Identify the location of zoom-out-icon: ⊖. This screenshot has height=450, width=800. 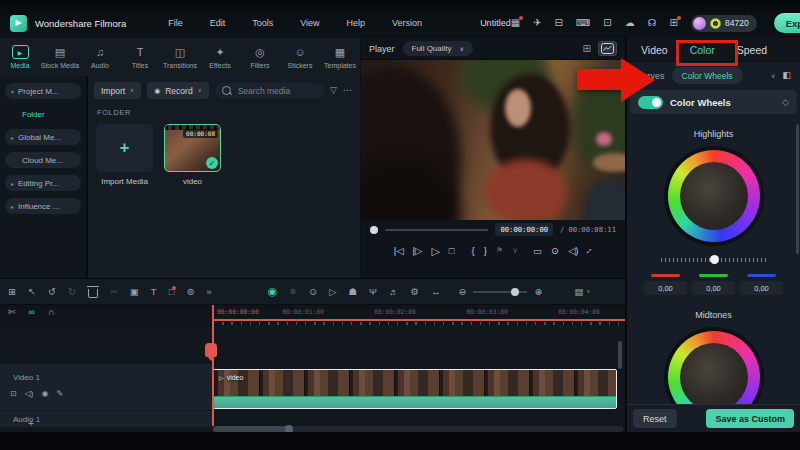
(463, 292).